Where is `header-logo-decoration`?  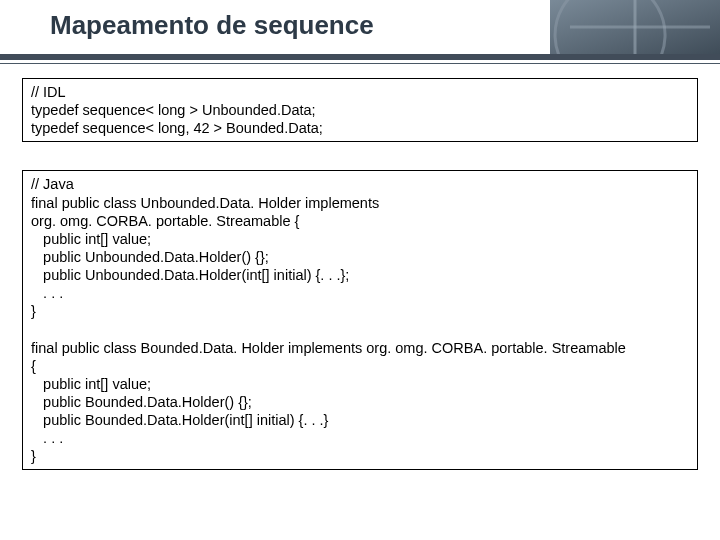
header-logo-decoration is located at coordinates (635, 27).